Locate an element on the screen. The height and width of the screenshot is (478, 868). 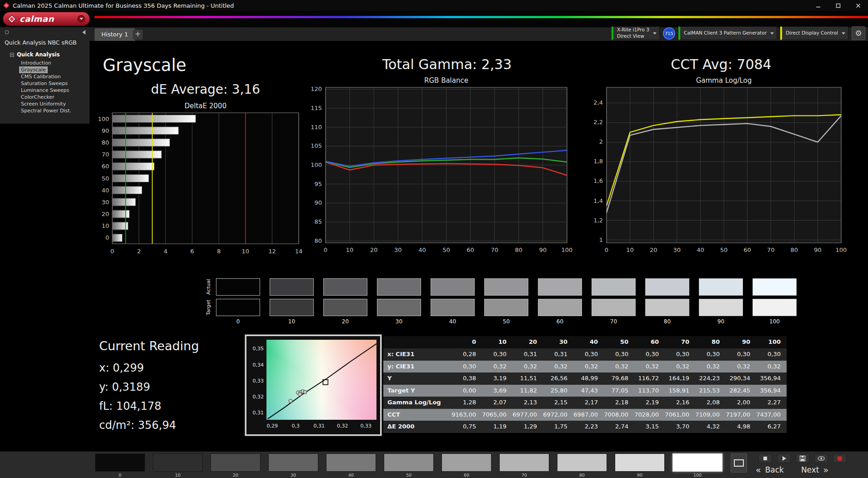
play-button is located at coordinates (784, 458).